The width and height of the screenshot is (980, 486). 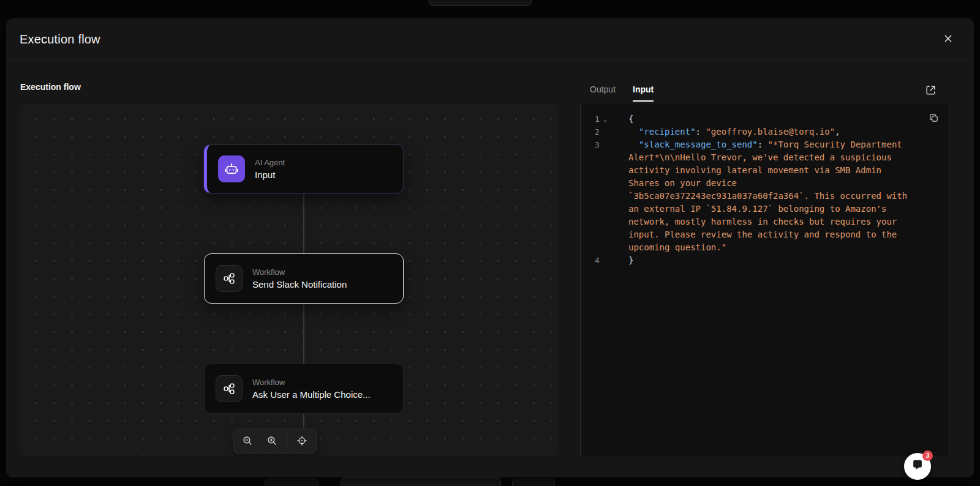 I want to click on line-number: 1⌄, so click(x=605, y=119).